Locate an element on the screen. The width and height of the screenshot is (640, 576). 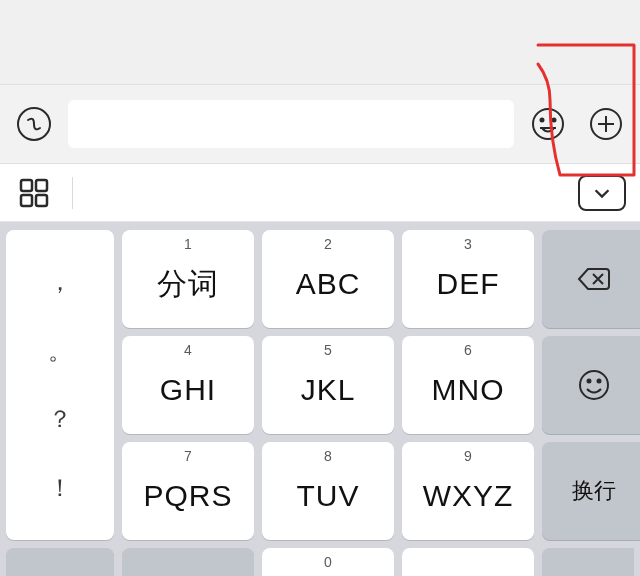
key-3: 3DEF is located at coordinates (468, 279).